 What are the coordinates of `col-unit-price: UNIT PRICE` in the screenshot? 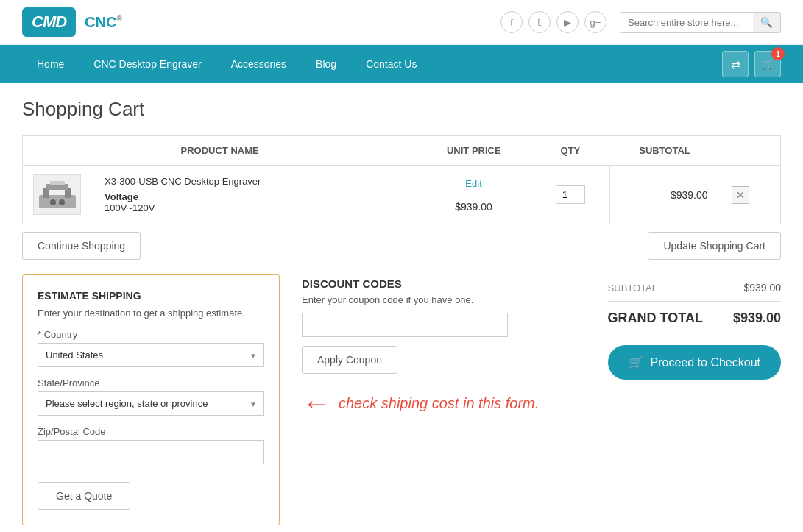 It's located at (474, 151).